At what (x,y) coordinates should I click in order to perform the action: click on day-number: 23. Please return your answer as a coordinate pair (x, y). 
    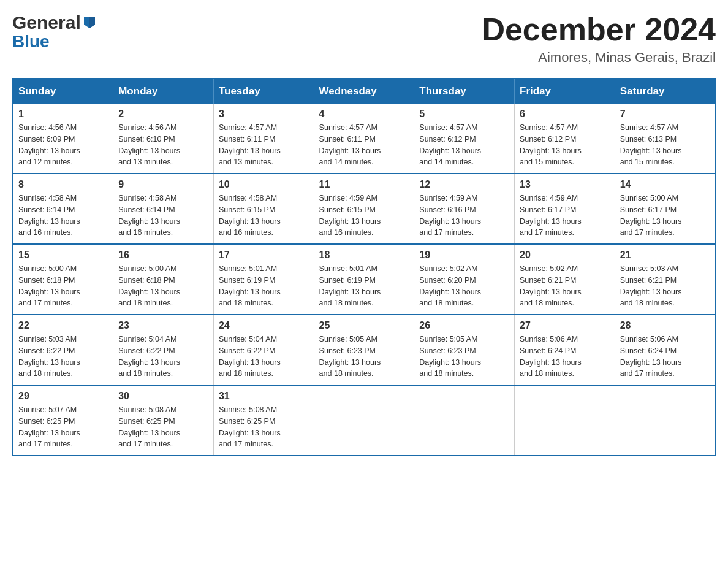
    Looking at the image, I should click on (163, 326).